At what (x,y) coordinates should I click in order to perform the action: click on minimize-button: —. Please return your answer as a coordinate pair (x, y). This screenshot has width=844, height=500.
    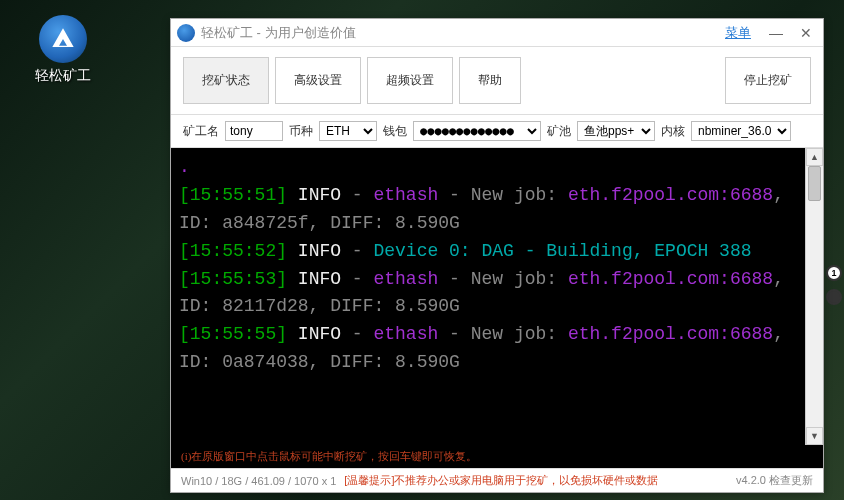
    Looking at the image, I should click on (776, 33).